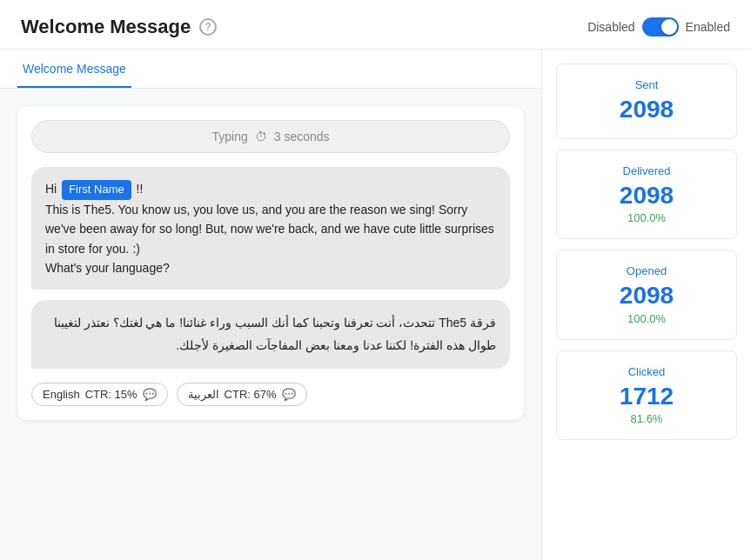 Image resolution: width=751 pixels, height=560 pixels. Describe the element at coordinates (271, 137) in the screenshot. I see `typing-indicator: Typing ⏱ 3 seconds` at that location.